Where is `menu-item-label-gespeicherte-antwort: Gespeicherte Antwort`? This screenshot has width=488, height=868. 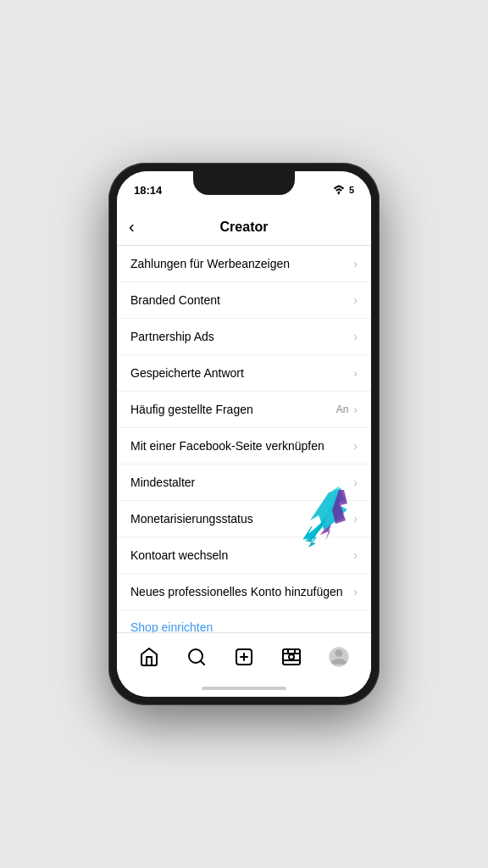 menu-item-label-gespeicherte-antwort: Gespeicherte Antwort is located at coordinates (187, 373).